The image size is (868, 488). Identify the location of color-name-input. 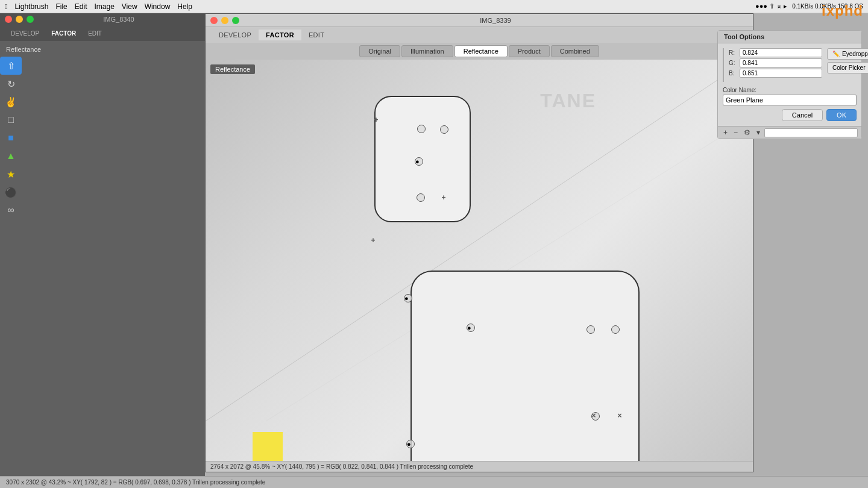
(790, 100).